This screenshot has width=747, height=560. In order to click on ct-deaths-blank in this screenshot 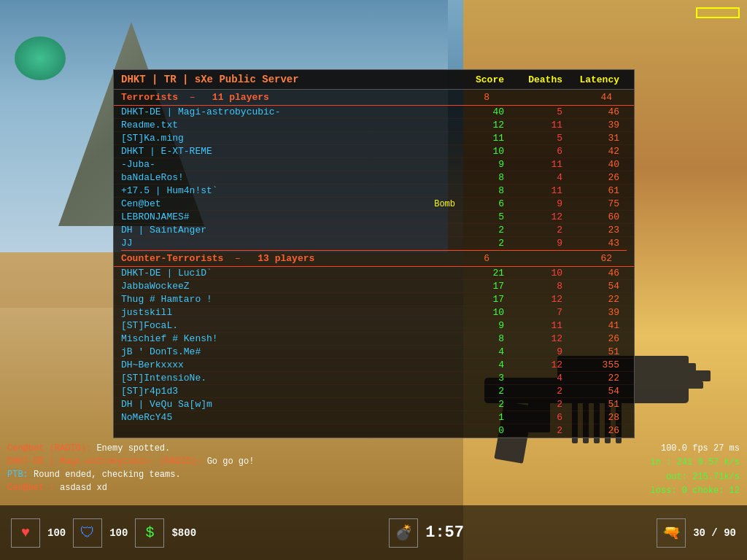, I will do `click(532, 258)`.